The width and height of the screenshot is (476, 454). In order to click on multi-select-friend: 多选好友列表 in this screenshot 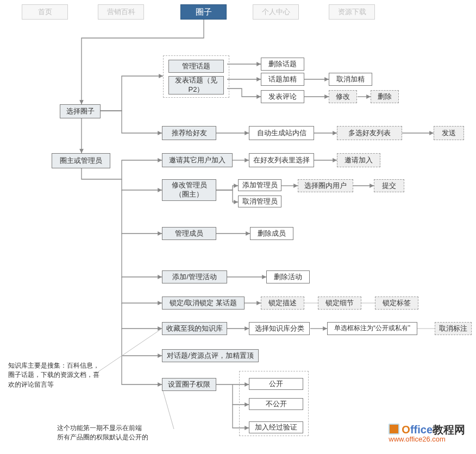, I will do `click(369, 133)`.